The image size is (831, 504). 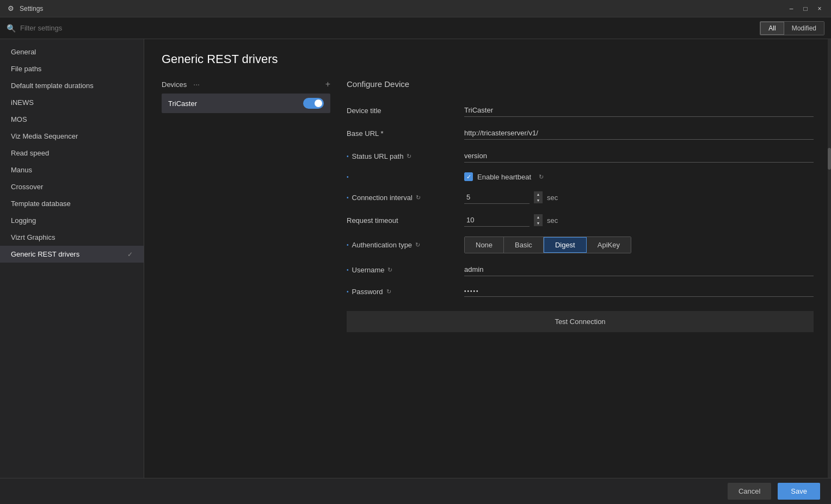 What do you see at coordinates (72, 153) in the screenshot?
I see `sidebar-item-read-speed: Read speed` at bounding box center [72, 153].